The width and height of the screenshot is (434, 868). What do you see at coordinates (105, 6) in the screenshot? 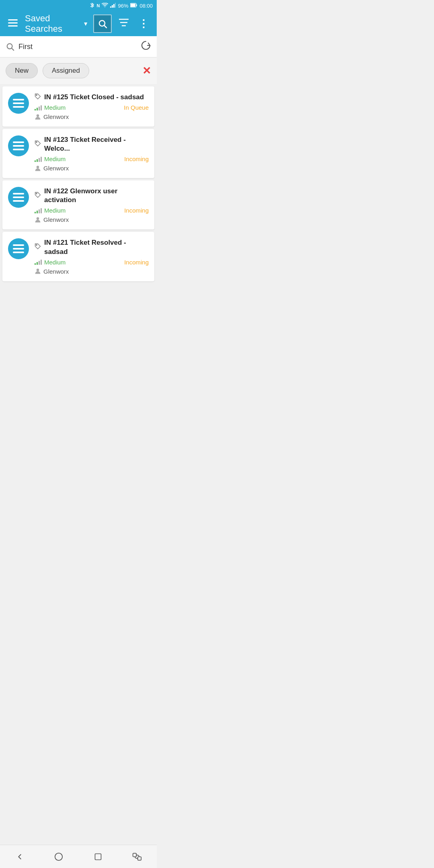
I see `wifi-icon` at bounding box center [105, 6].